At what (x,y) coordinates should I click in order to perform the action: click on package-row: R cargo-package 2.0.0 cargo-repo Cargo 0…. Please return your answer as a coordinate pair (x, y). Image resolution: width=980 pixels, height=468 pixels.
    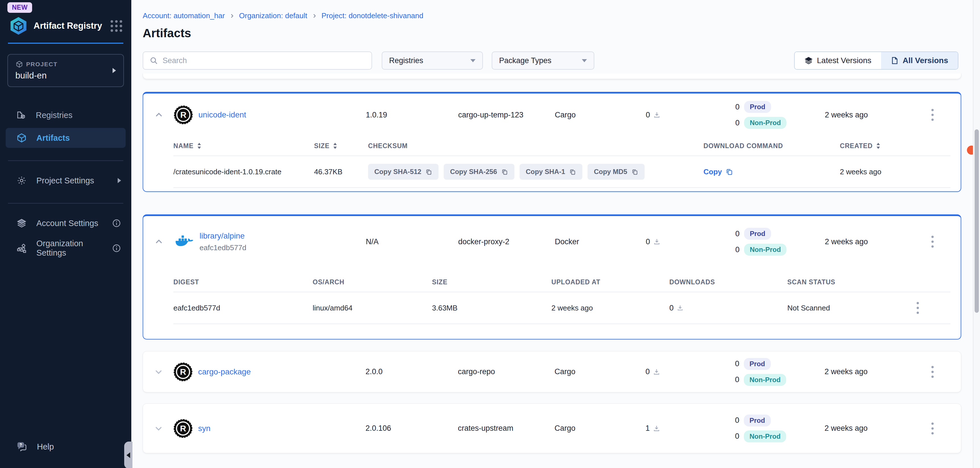
    Looking at the image, I should click on (552, 372).